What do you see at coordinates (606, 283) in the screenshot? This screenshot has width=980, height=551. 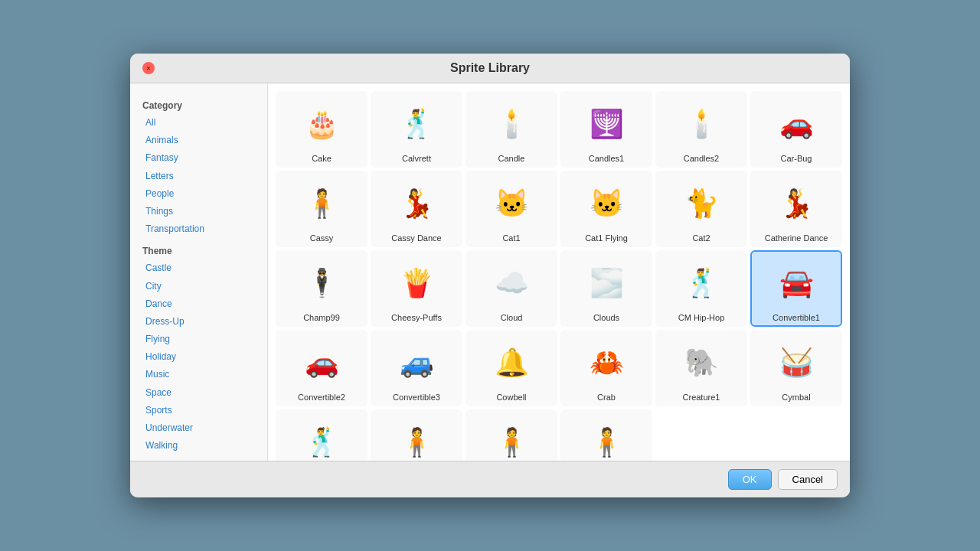 I see `sprite-emoji: 🌫️` at bounding box center [606, 283].